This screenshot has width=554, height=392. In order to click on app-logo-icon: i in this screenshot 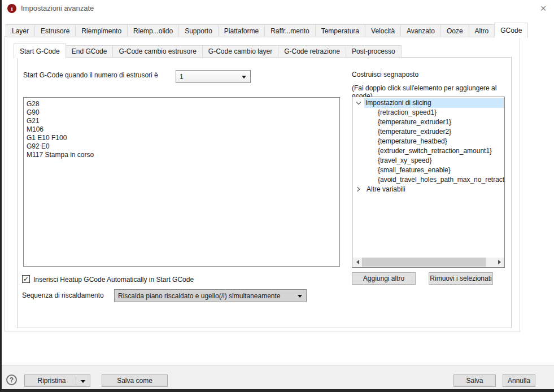, I will do `click(12, 8)`.